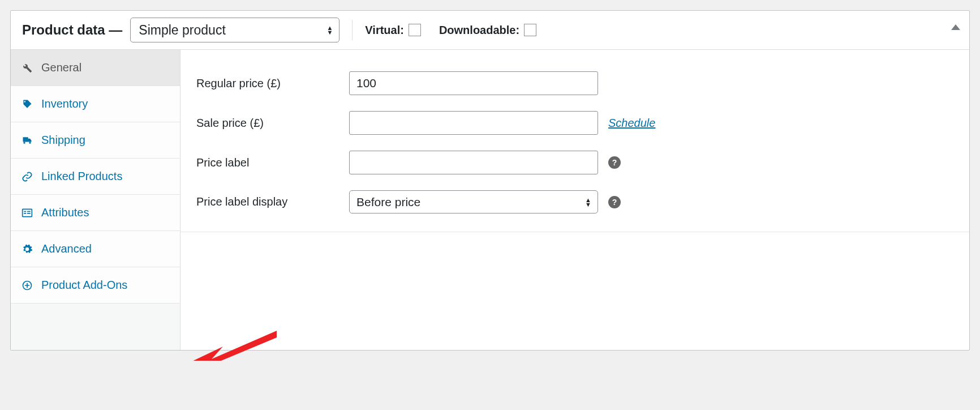 Image resolution: width=980 pixels, height=410 pixels. I want to click on gear-icon, so click(27, 249).